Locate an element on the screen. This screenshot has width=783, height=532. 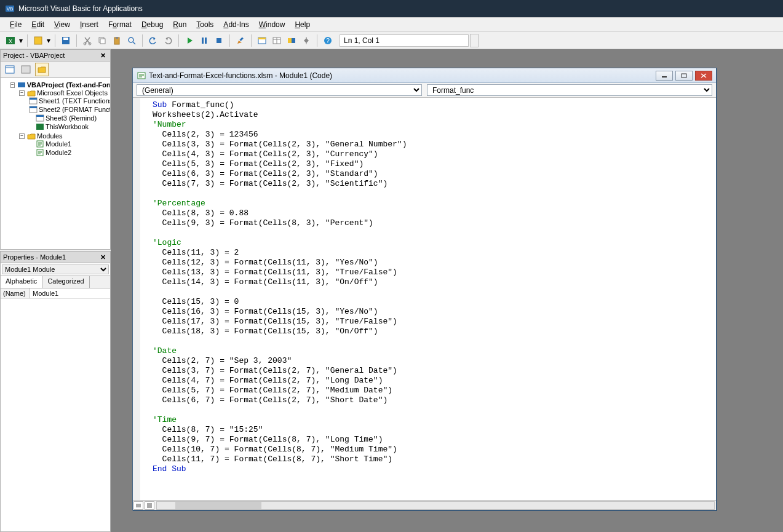
menu-edit: Edit is located at coordinates (38, 25).